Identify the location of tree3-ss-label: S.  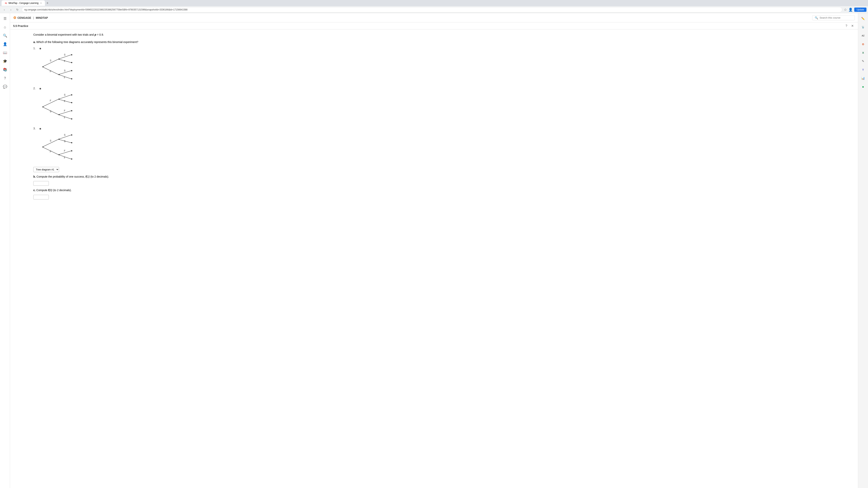
(65, 135).